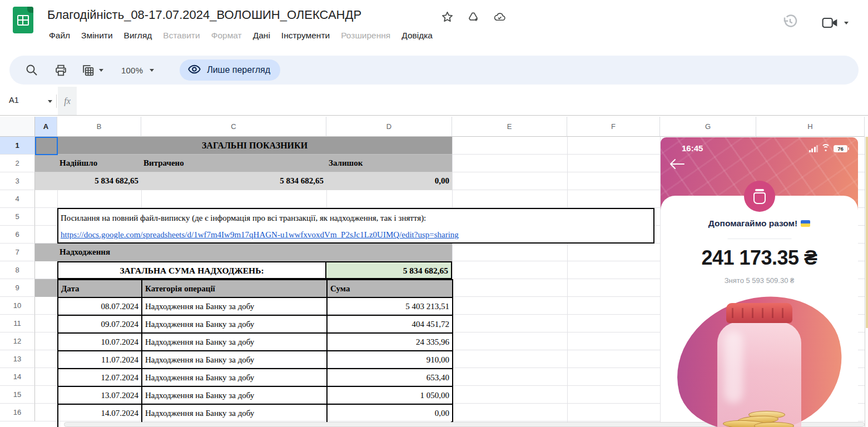 Image resolution: width=868 pixels, height=427 pixels. Describe the element at coordinates (18, 377) in the screenshot. I see `row-header-14: 14` at that location.